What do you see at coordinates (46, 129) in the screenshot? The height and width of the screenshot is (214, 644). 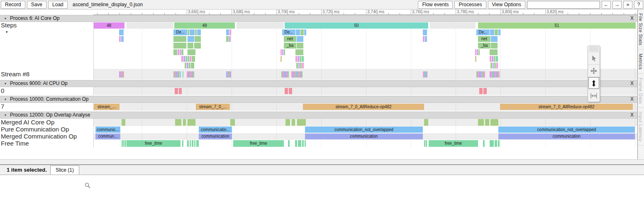 I see `track-label-pure-communication-op: Pure Communication Op` at bounding box center [46, 129].